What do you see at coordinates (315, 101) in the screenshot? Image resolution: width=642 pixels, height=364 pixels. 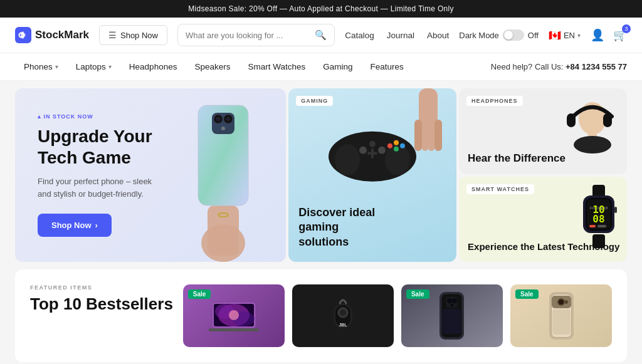 I see `gaming-tag: GAMING` at bounding box center [315, 101].